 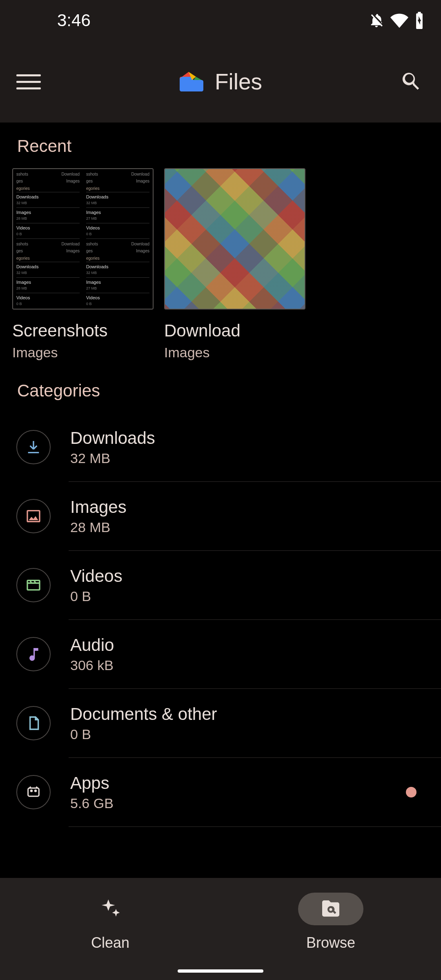 I want to click on category-title: Apps, so click(x=234, y=783).